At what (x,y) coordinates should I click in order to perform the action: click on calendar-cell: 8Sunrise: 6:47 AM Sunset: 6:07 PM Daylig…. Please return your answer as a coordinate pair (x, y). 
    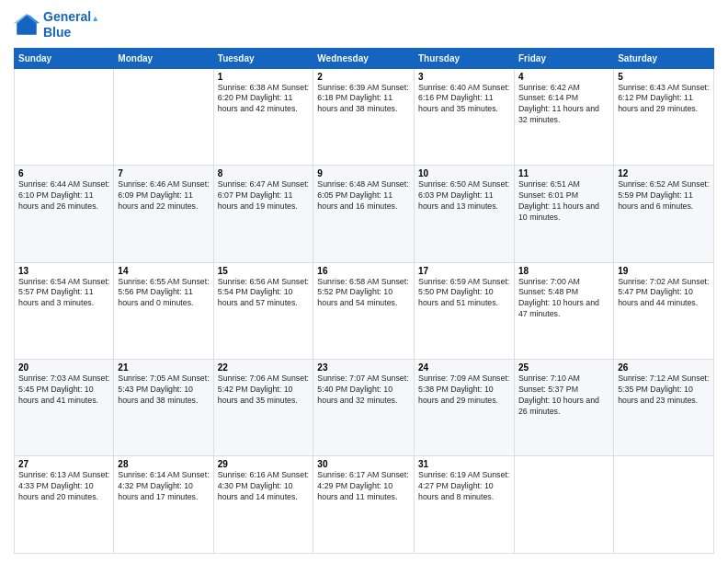
    Looking at the image, I should click on (263, 213).